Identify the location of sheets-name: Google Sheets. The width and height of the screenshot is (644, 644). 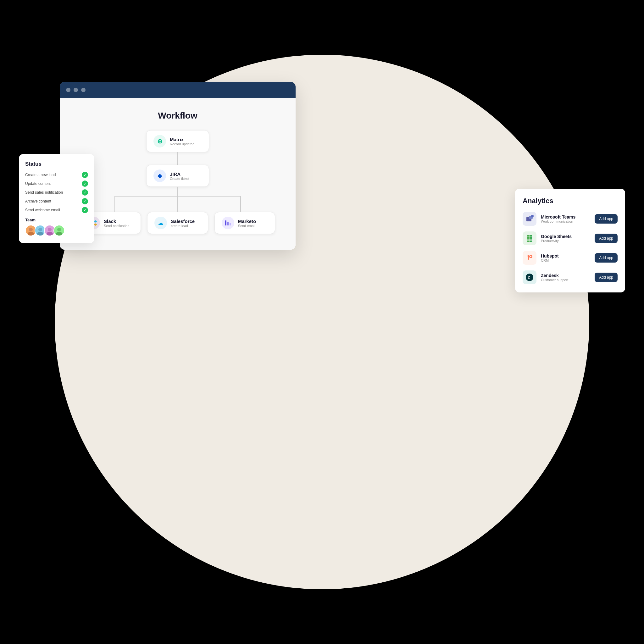
(566, 237).